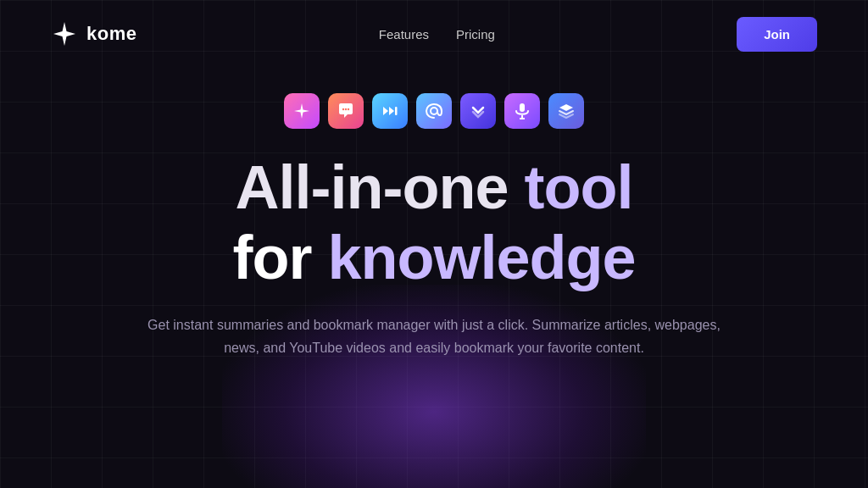 Image resolution: width=868 pixels, height=488 pixels. What do you see at coordinates (64, 34) in the screenshot?
I see `logo-icon` at bounding box center [64, 34].